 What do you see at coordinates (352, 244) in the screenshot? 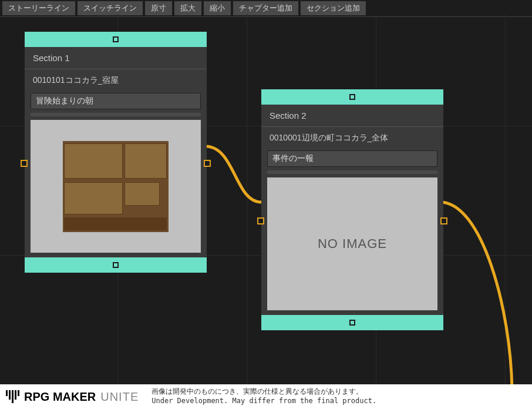
I see `no-image-placeholder: NO IMAGE` at bounding box center [352, 244].